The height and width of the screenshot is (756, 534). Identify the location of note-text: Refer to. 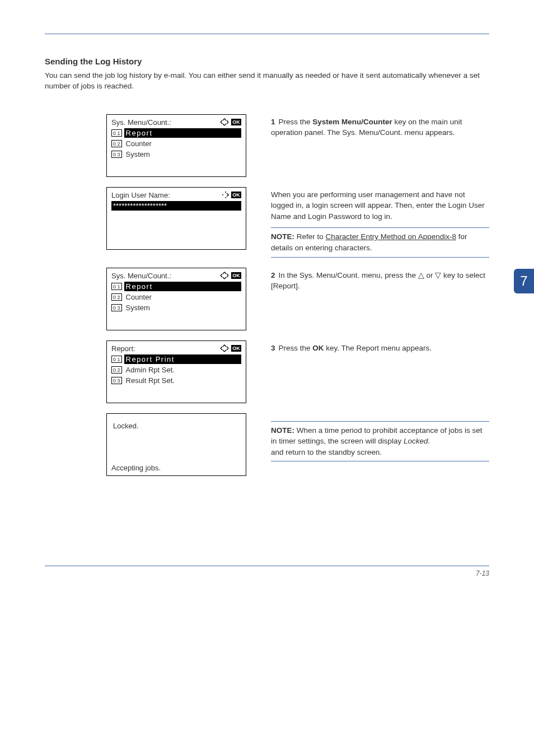
(311, 236).